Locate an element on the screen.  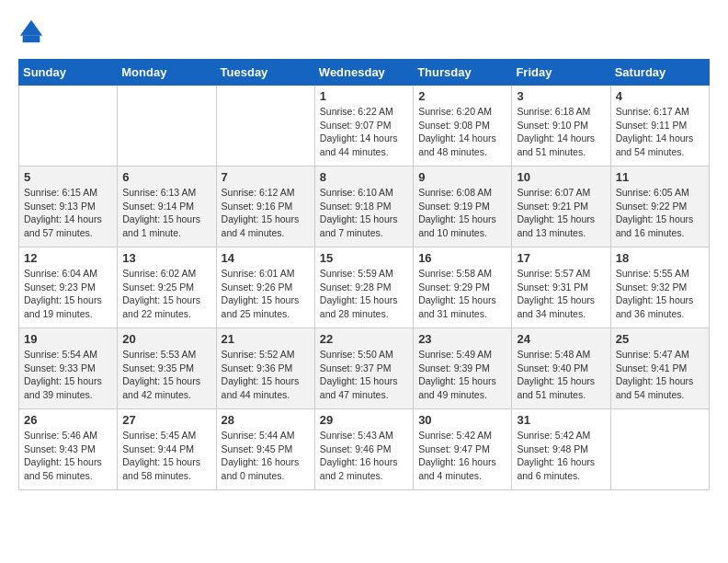
logo is located at coordinates (33, 31).